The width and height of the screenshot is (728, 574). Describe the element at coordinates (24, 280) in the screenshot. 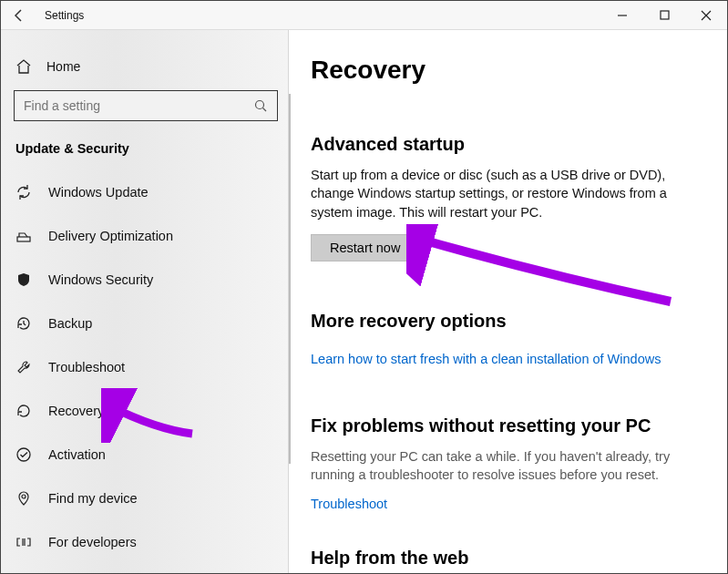

I see `shield-icon` at that location.